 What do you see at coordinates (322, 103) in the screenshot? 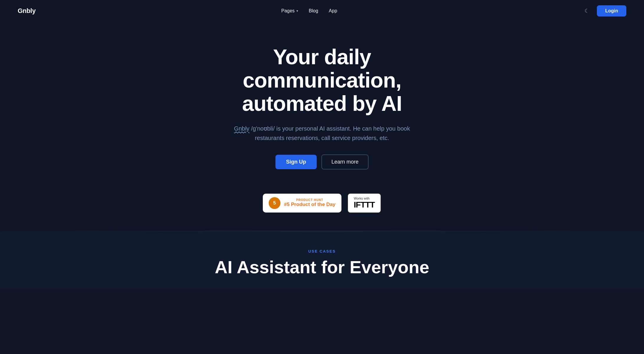
I see `hero-title-line2: automated by AI` at bounding box center [322, 103].